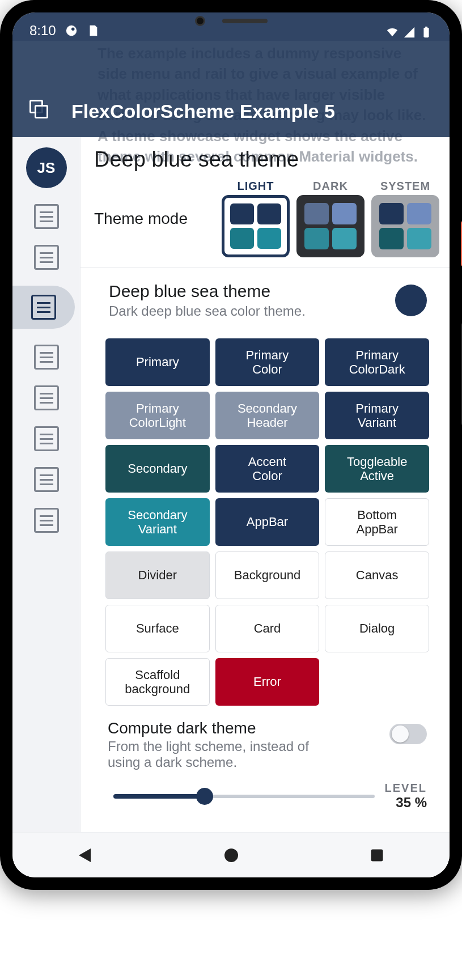 The image size is (462, 980). Describe the element at coordinates (377, 629) in the screenshot. I see `color-chip: Dialog` at that location.